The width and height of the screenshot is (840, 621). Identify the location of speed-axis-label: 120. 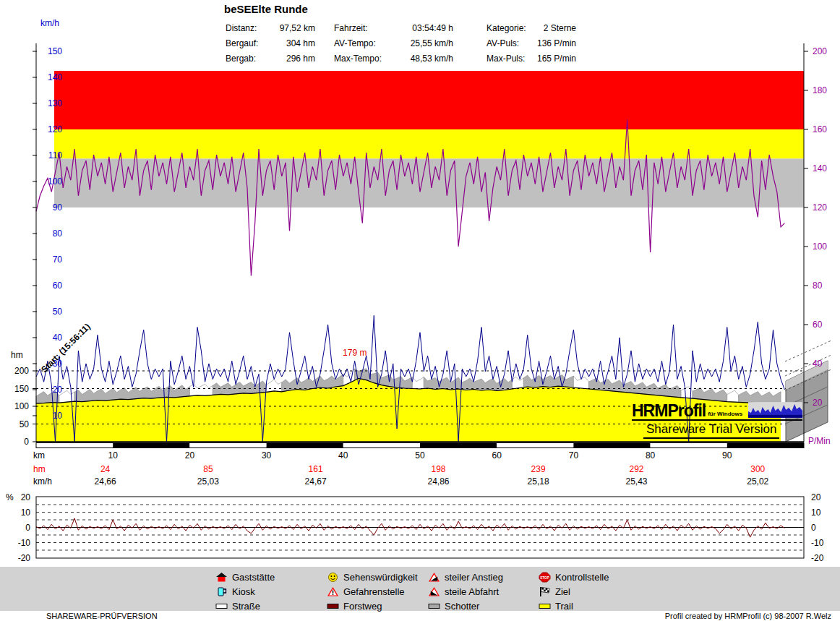
(55, 129).